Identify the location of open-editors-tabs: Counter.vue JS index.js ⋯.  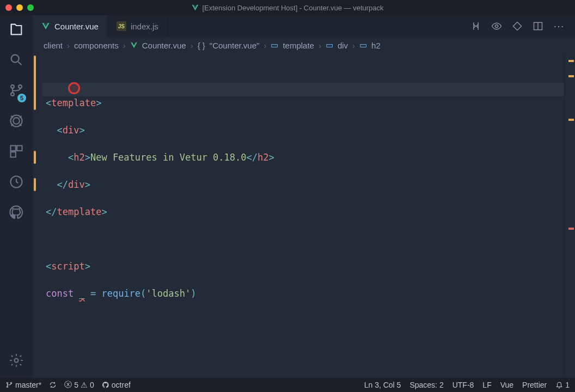
(304, 26).